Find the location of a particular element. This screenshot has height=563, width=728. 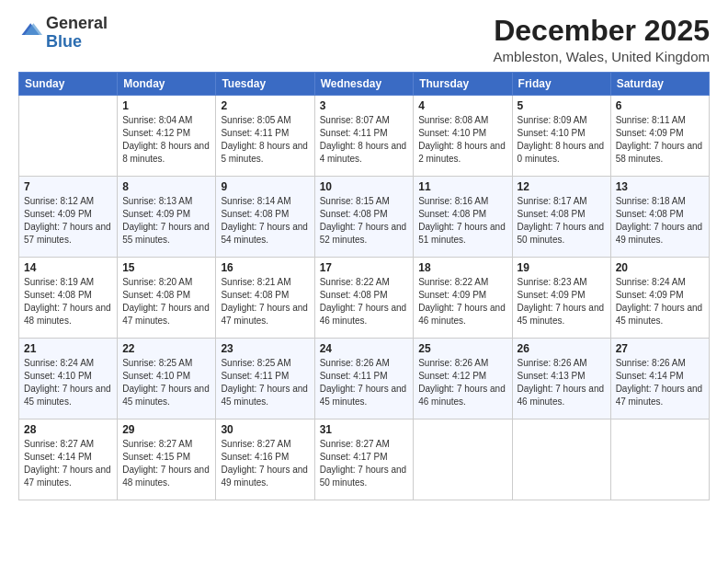

calendar-week-row: 14Sunrise: 8:19 AMSunset: 4:08 PMDayligh… is located at coordinates (364, 298).